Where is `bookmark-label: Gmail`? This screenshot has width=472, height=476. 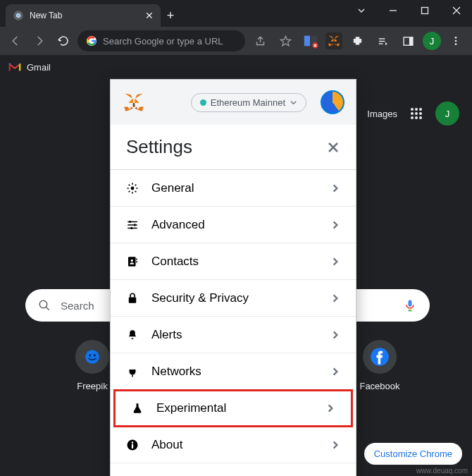 bookmark-label: Gmail is located at coordinates (39, 68).